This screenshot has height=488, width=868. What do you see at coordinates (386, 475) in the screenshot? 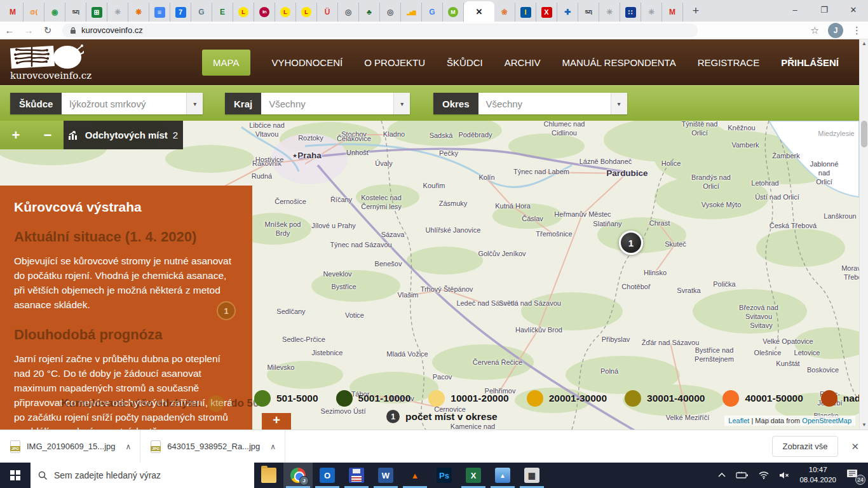
I see `taskbar-app-button: W` at bounding box center [386, 475].